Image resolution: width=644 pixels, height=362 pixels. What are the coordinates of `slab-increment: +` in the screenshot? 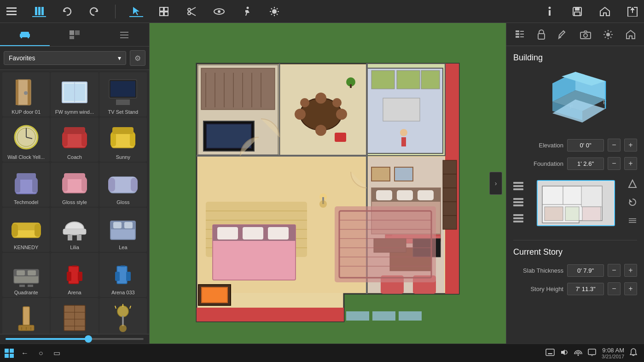 It's located at (631, 270).